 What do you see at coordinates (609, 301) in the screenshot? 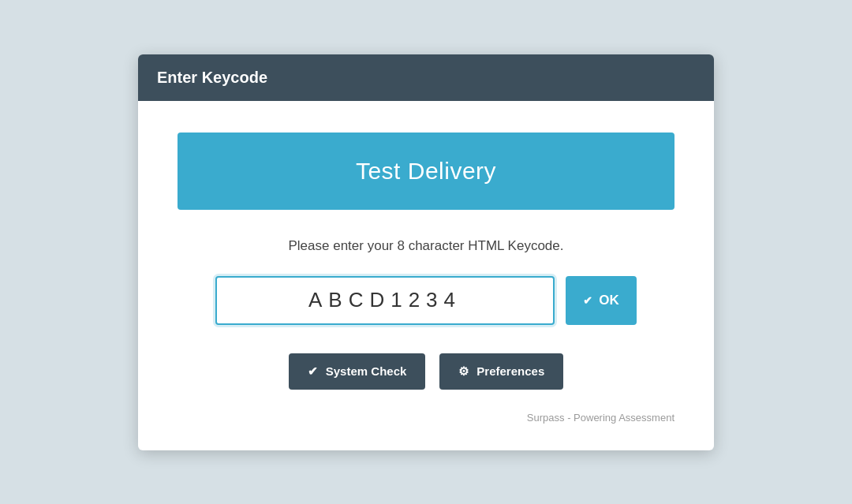
I see `ok-button-label: OK` at bounding box center [609, 301].